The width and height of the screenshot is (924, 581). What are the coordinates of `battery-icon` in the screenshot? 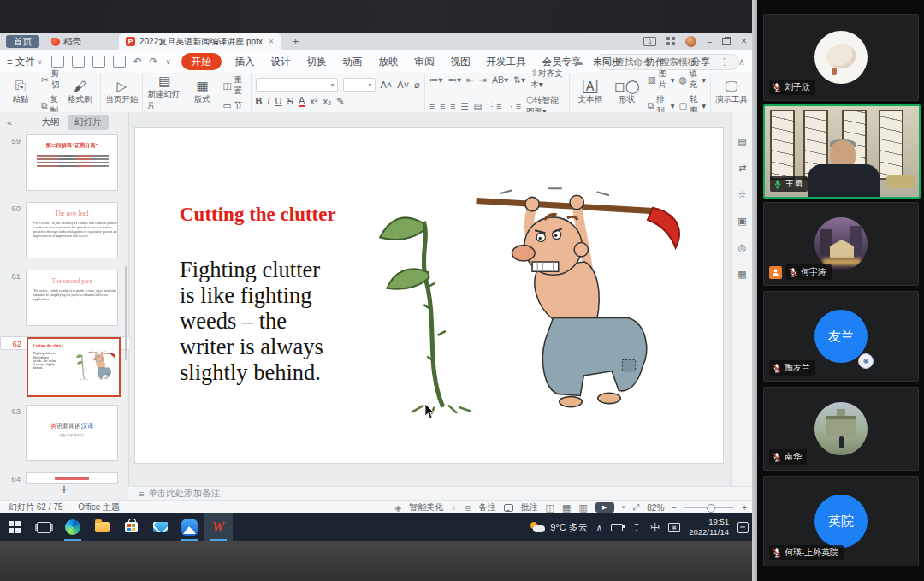 It's located at (617, 527).